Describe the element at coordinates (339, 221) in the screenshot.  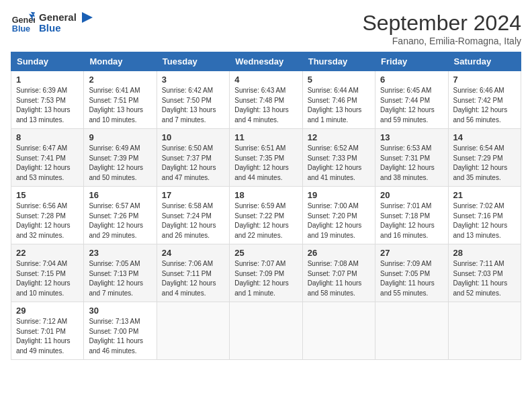
I see `day-info: Sunrise: 7:00 AMSunset: 7:20 PMDaylight:…` at that location.